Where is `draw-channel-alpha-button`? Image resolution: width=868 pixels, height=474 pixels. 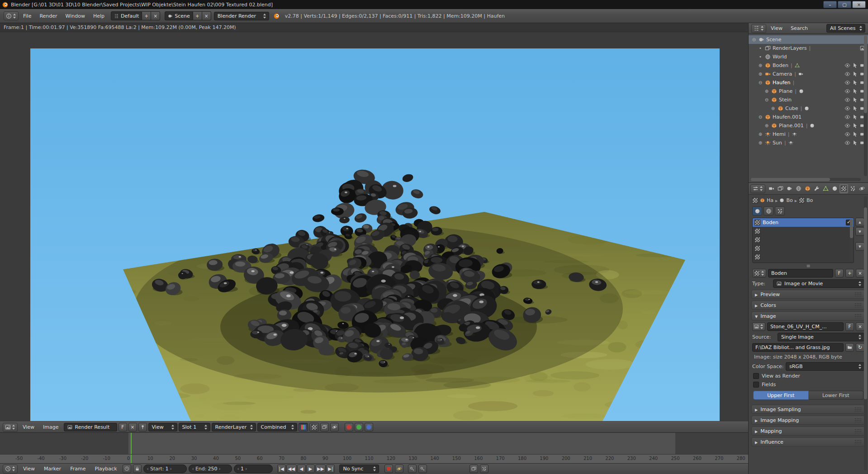
draw-channel-alpha-button is located at coordinates (325, 427).